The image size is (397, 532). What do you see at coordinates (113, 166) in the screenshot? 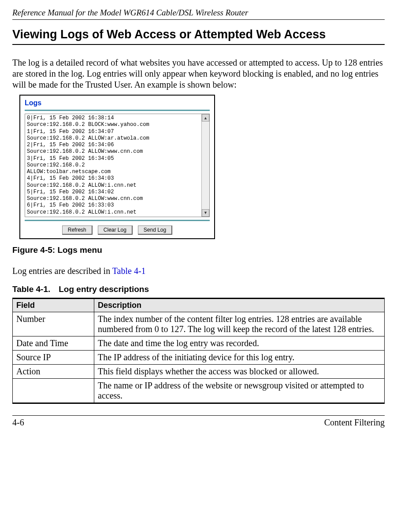
I see `log-content: 0|Fri, 15 Feb 2002 16:38:14 Source:192.1…` at bounding box center [113, 166].